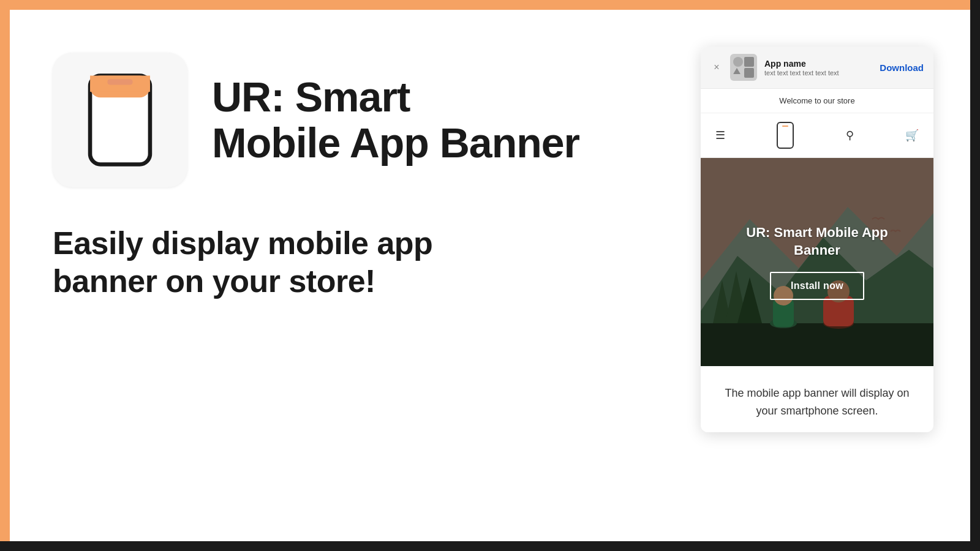 Image resolution: width=980 pixels, height=551 pixels. Describe the element at coordinates (817, 262) in the screenshot. I see `banner-overlay: UR: Smart Mobile App Banner Install now` at that location.